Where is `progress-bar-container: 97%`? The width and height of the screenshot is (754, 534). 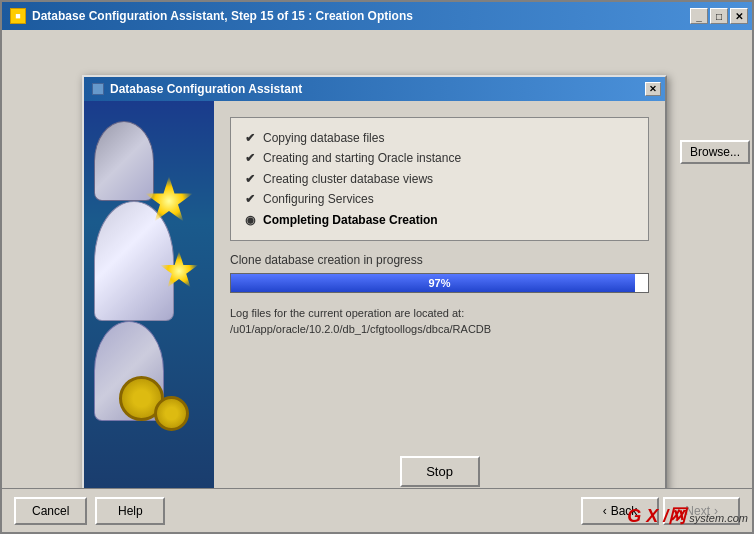 progress-bar-container: 97% is located at coordinates (440, 283).